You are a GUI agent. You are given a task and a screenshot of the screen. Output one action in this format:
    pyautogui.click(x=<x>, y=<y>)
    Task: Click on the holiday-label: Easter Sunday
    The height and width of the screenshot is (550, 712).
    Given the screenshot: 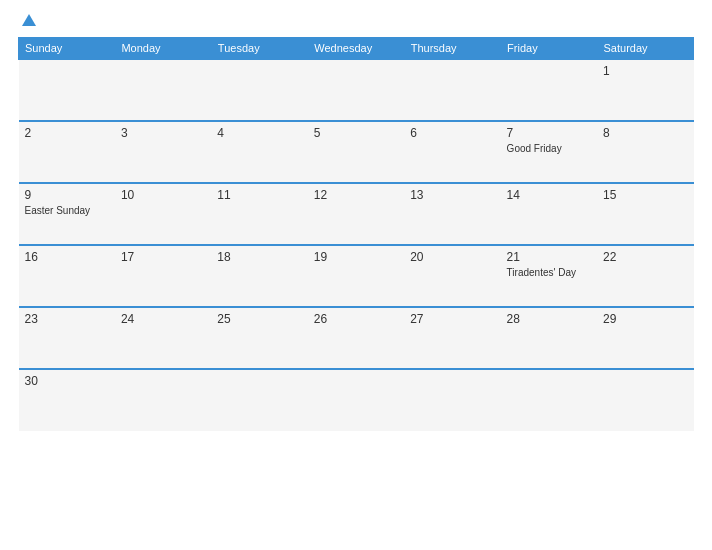 What is the action you would take?
    pyautogui.click(x=67, y=210)
    